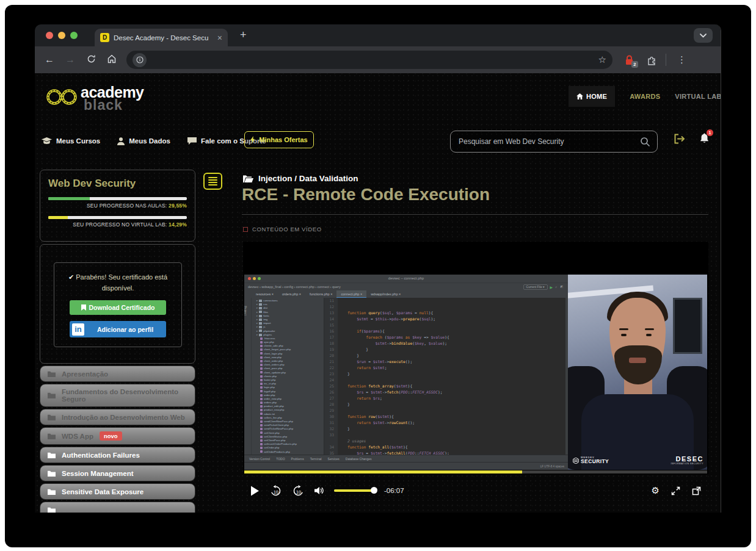 The image size is (756, 551). What do you see at coordinates (681, 60) in the screenshot?
I see `browser-menu-icon: ⋮` at bounding box center [681, 60].